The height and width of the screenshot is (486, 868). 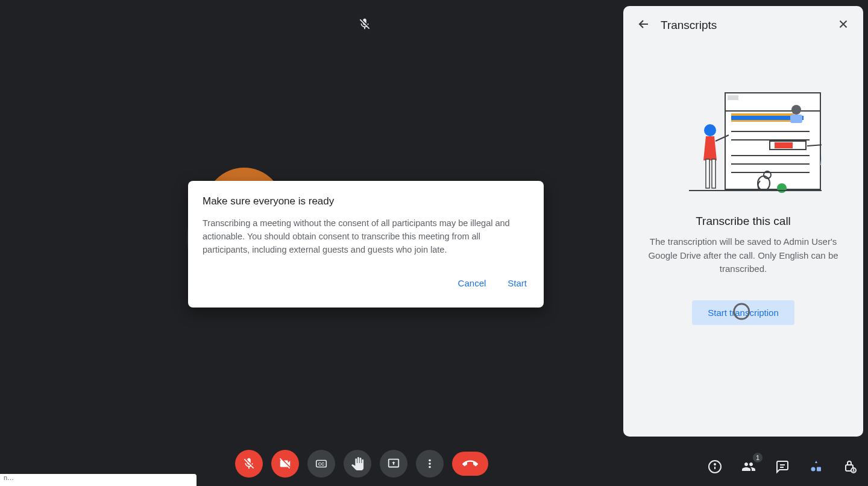 What do you see at coordinates (322, 464) in the screenshot?
I see `svg-text: CC` at bounding box center [322, 464].